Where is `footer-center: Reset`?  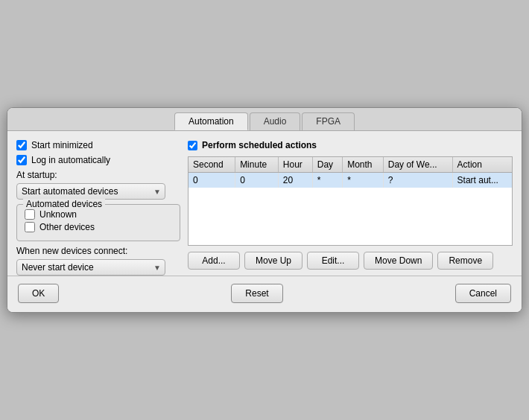
footer-center: Reset is located at coordinates (256, 293).